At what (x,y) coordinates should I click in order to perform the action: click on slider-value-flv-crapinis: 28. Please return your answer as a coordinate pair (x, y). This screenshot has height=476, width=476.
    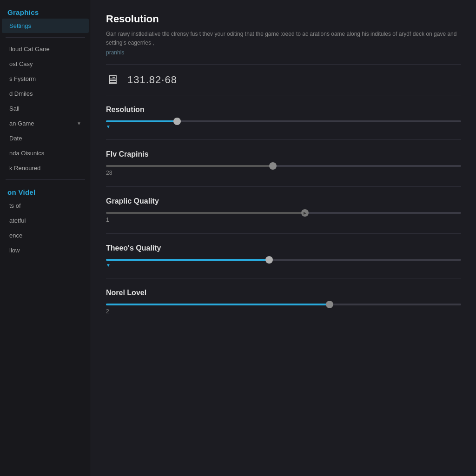
    Looking at the image, I should click on (284, 173).